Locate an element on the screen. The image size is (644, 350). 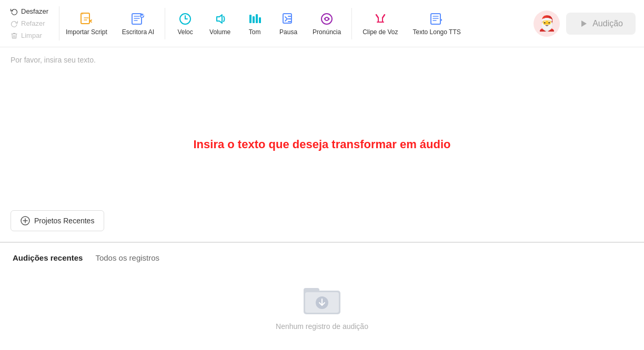
ai-writer-button: Escritora AI is located at coordinates (138, 24).